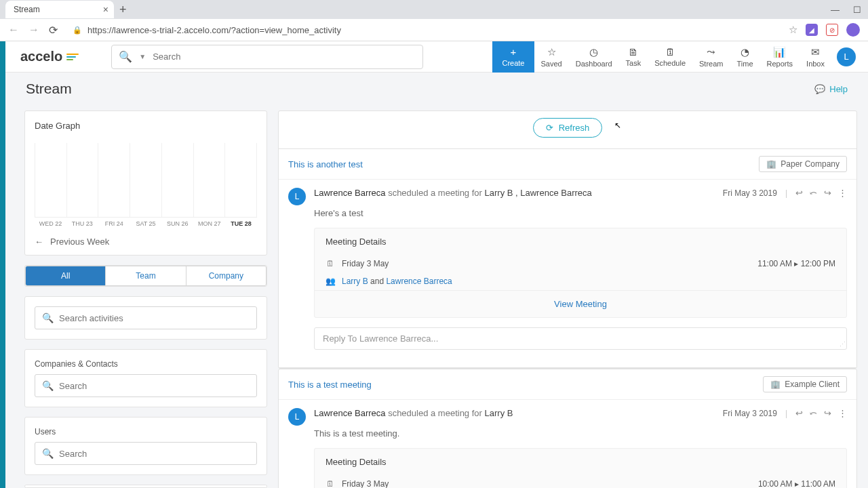 The width and height of the screenshot is (868, 488). What do you see at coordinates (857, 9) in the screenshot?
I see `maximize-icon: ☐` at bounding box center [857, 9].